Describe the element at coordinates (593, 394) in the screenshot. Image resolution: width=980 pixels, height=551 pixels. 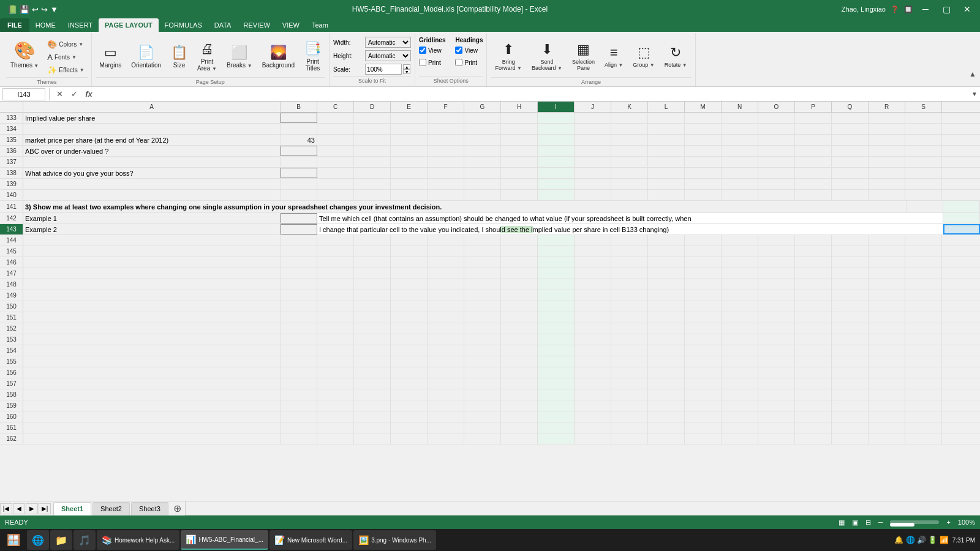
I see `cell-j158` at that location.